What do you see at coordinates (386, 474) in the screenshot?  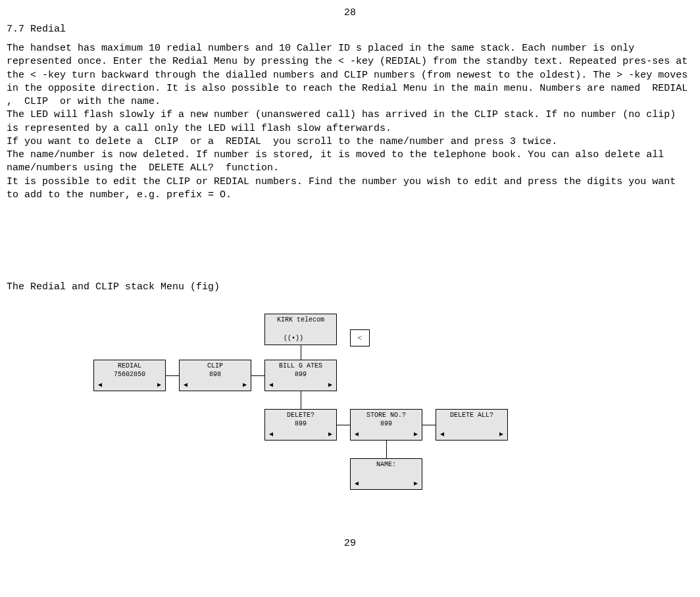 I see `box-name: NAME: ◀▶` at bounding box center [386, 474].